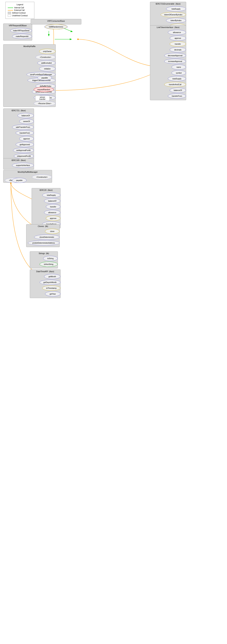 This screenshot has width=227, height=644. I want to click on node-constructor-mr: <Constructor>, so click(45, 57).